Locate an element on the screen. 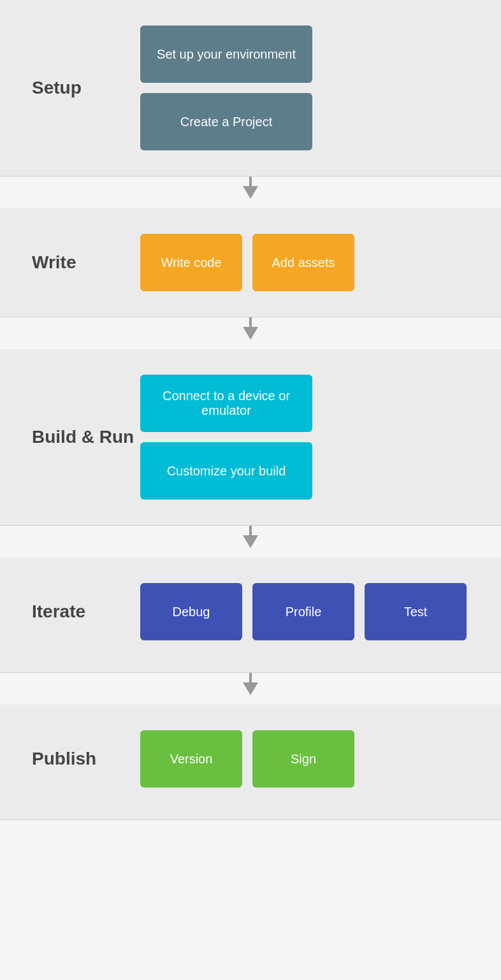 The image size is (501, 980). iterate-label: Iterate is located at coordinates (70, 612).